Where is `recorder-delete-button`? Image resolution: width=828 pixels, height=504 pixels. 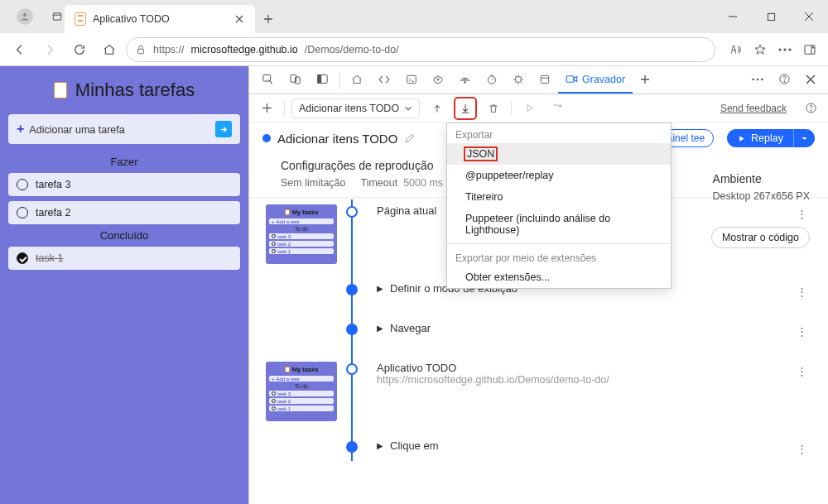 recorder-delete-button is located at coordinates (493, 108).